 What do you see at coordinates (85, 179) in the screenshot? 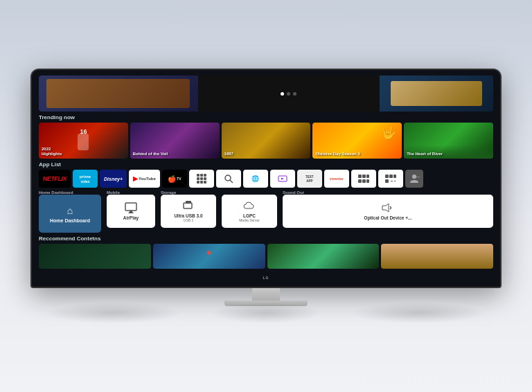
I see `app-prime: prime video` at bounding box center [85, 179].